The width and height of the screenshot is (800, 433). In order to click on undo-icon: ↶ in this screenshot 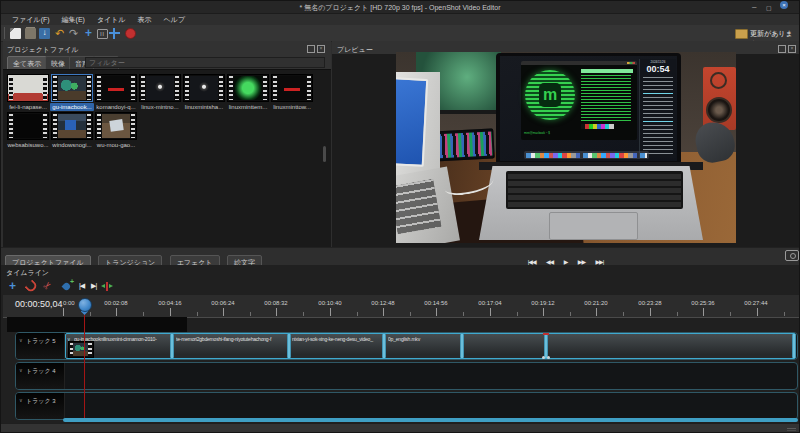, I will do `click(60, 34)`.